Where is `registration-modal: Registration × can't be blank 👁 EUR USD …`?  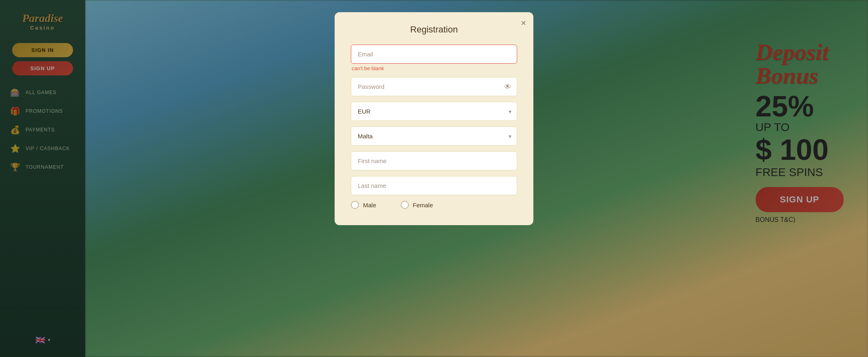
registration-modal: Registration × can't be blank 👁 EUR USD … is located at coordinates (434, 118).